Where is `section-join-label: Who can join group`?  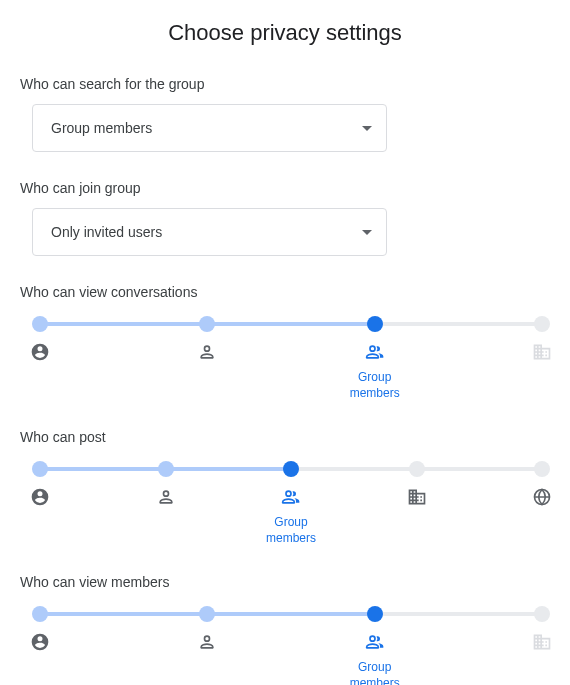
section-join-label: Who can join group is located at coordinates (285, 188).